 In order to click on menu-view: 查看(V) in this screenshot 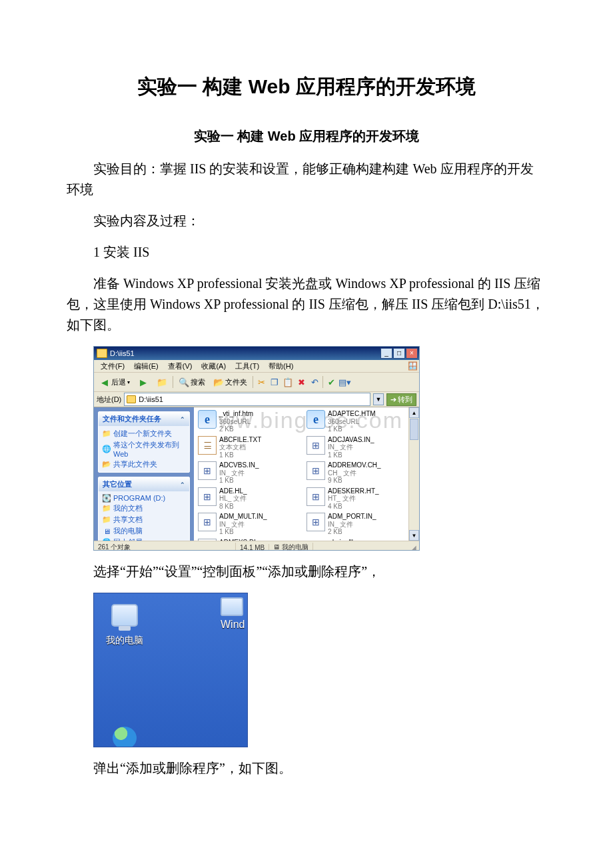, I will do `click(180, 367)`.